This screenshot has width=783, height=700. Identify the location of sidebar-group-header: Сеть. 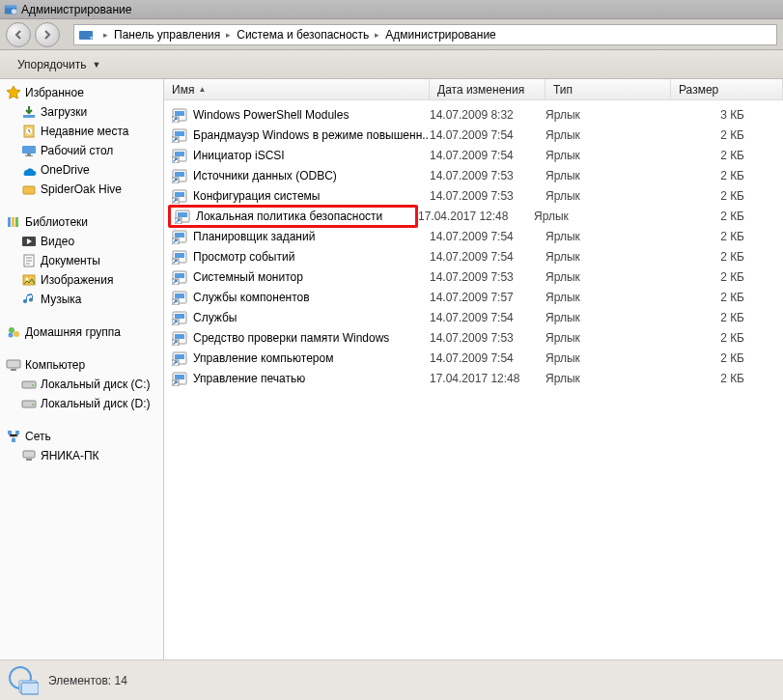
(81, 436).